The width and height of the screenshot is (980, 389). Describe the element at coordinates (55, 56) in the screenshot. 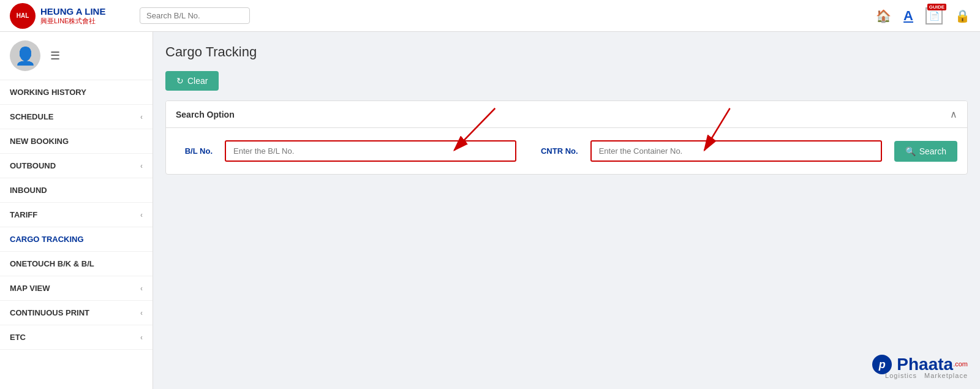

I see `menu-toggle-button: ☰` at that location.